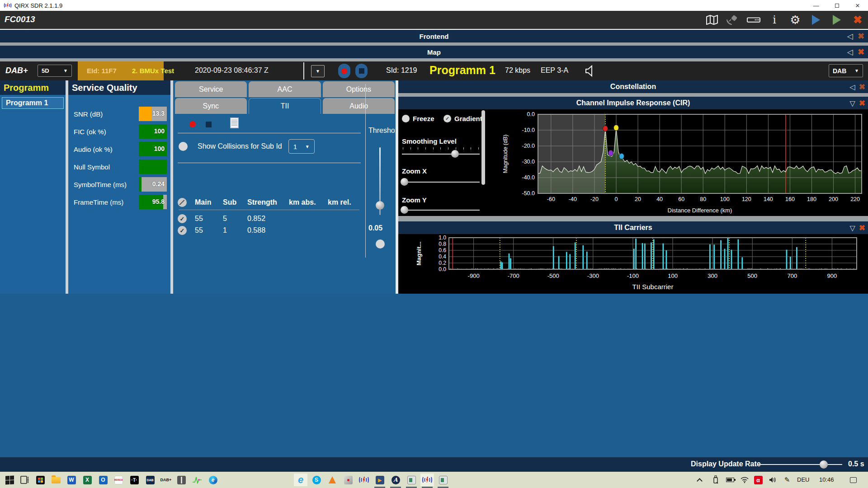 The width and height of the screenshot is (868, 488). Describe the element at coordinates (380, 205) in the screenshot. I see `threshold-slider-thumb` at that location.